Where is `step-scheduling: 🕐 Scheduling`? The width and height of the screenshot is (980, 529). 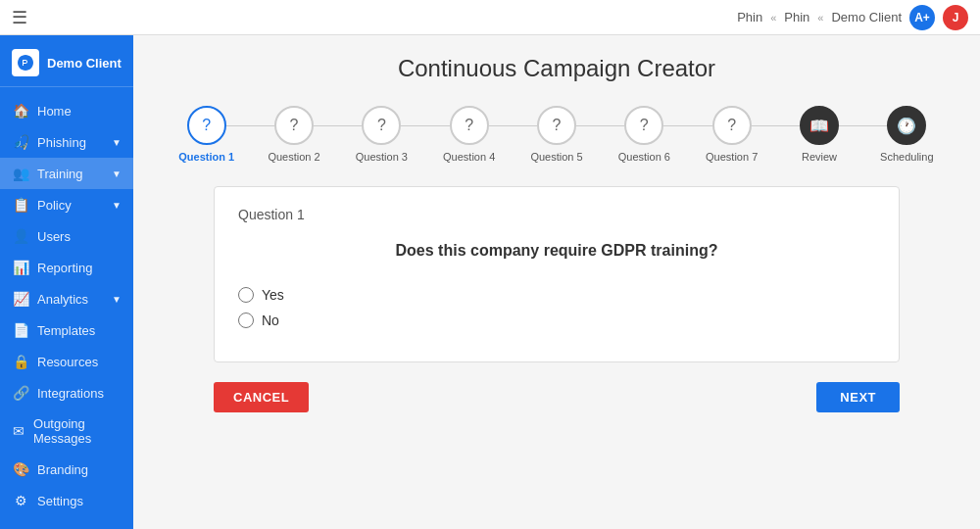
step-scheduling: 🕐 Scheduling is located at coordinates (907, 134).